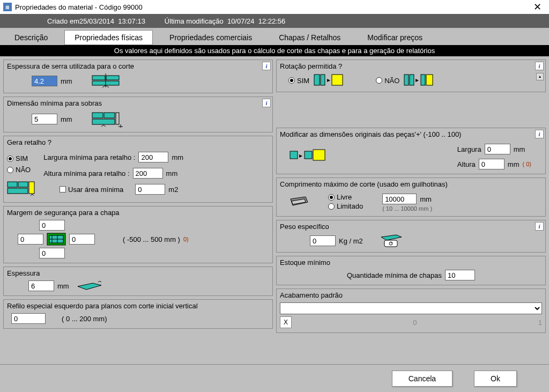 The width and height of the screenshot is (549, 392). What do you see at coordinates (28, 319) in the screenshot?
I see `refilo-input` at bounding box center [28, 319].